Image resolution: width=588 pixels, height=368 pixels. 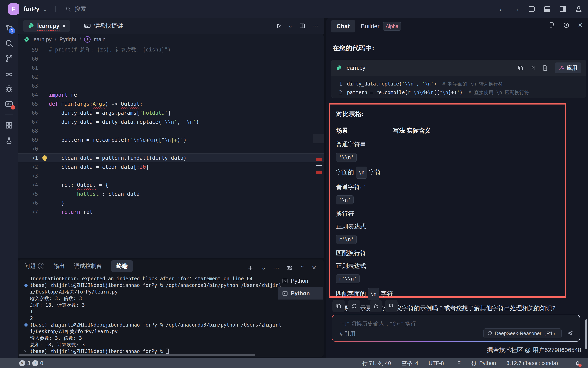 What do you see at coordinates (290, 26) in the screenshot?
I see `run-dropdown-icon: ⌄` at bounding box center [290, 26].